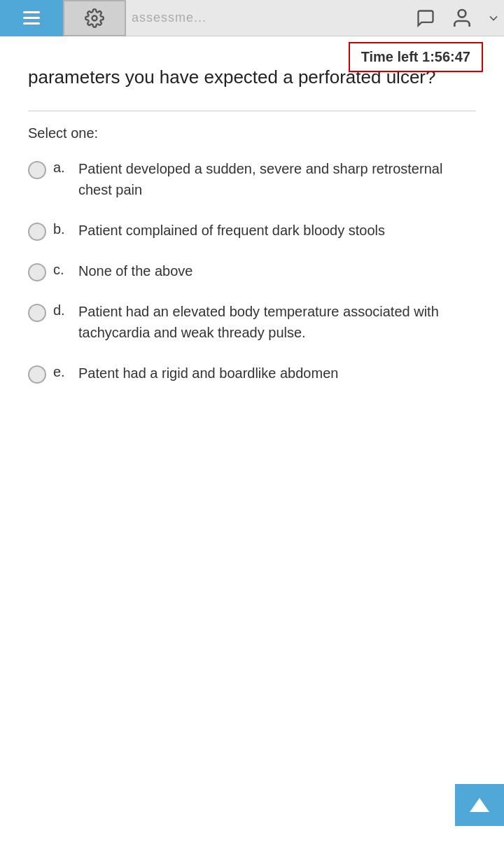 The height and width of the screenshot is (847, 504). What do you see at coordinates (66, 168) in the screenshot?
I see `option-letter: a.` at bounding box center [66, 168].